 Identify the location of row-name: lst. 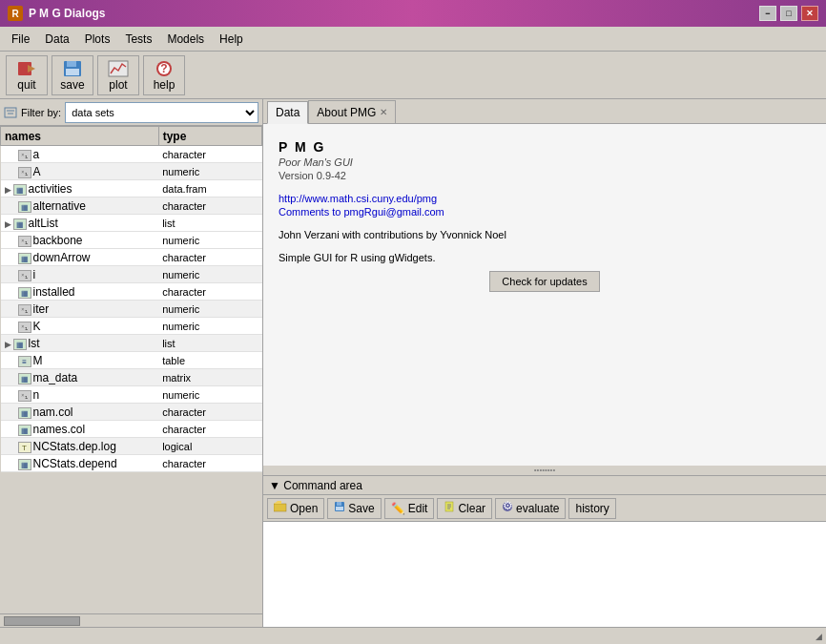
(34, 343).